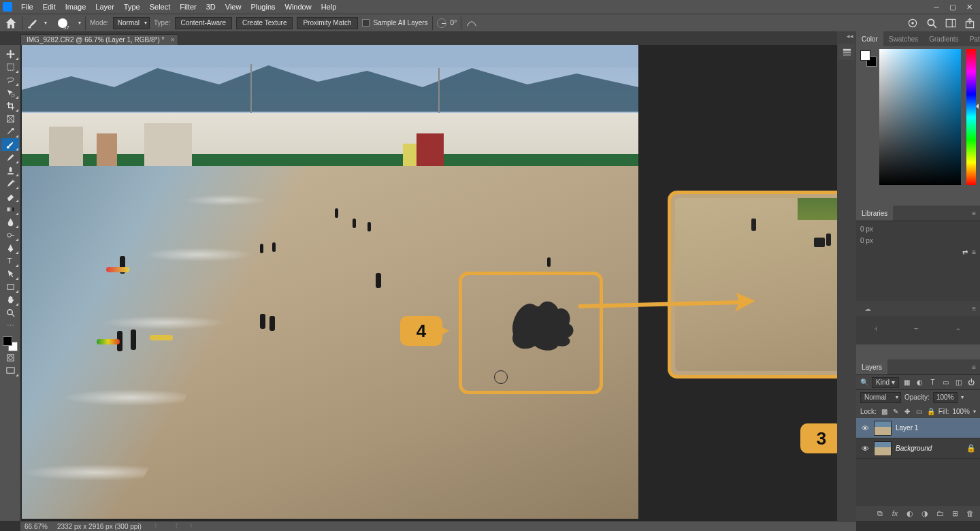  Describe the element at coordinates (132, 7) in the screenshot. I see `menu-type: Type` at that location.